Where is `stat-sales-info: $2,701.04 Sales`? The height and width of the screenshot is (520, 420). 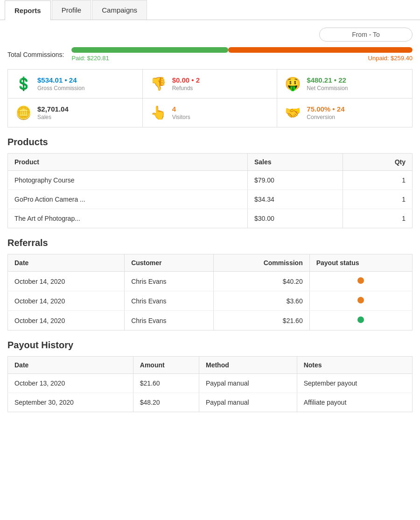
stat-sales-info: $2,701.04 Sales is located at coordinates (53, 113).